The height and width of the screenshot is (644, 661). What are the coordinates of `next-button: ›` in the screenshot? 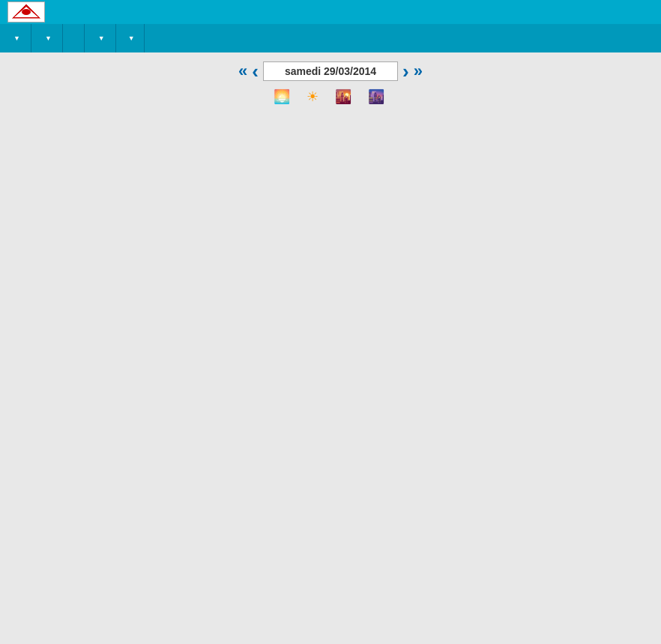 It's located at (406, 71).